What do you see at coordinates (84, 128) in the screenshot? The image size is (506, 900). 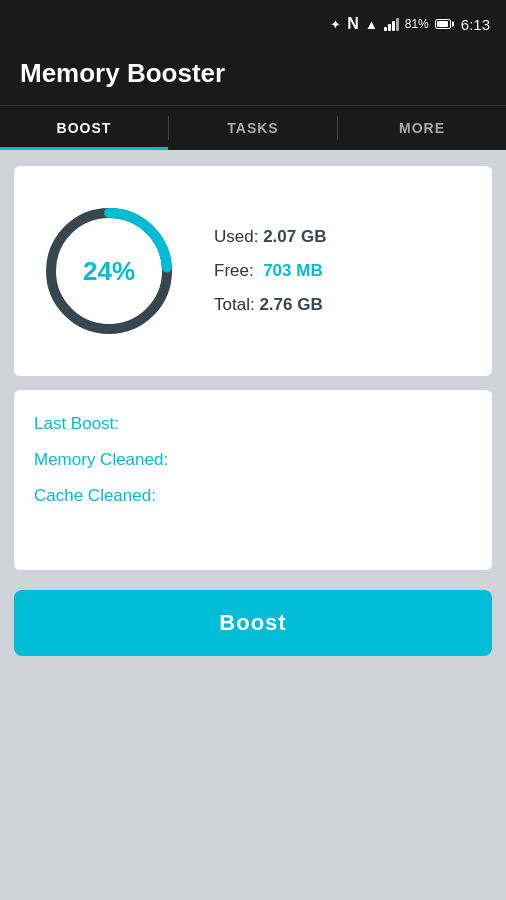 I see `tab-boost: BOOST` at bounding box center [84, 128].